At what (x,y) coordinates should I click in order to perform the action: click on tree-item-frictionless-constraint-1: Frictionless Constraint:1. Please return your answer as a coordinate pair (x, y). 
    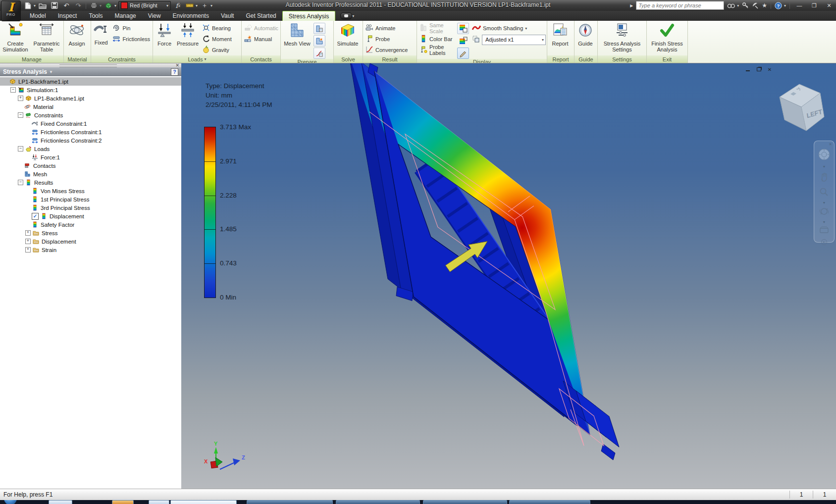
    Looking at the image, I should click on (91, 132).